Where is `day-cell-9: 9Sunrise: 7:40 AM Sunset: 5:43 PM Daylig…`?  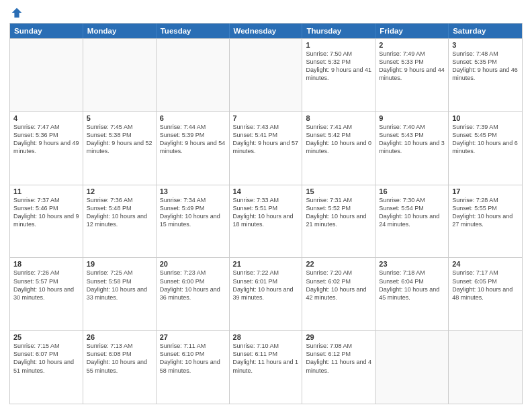
day-cell-9: 9Sunrise: 7:40 AM Sunset: 5:43 PM Daylig… is located at coordinates (412, 148).